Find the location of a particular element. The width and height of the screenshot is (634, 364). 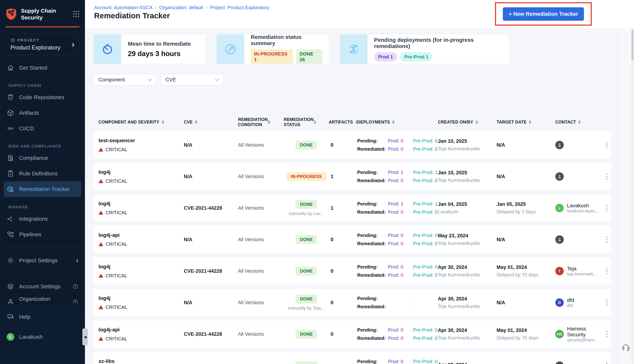

cve-cell: N/A is located at coordinates (211, 176).